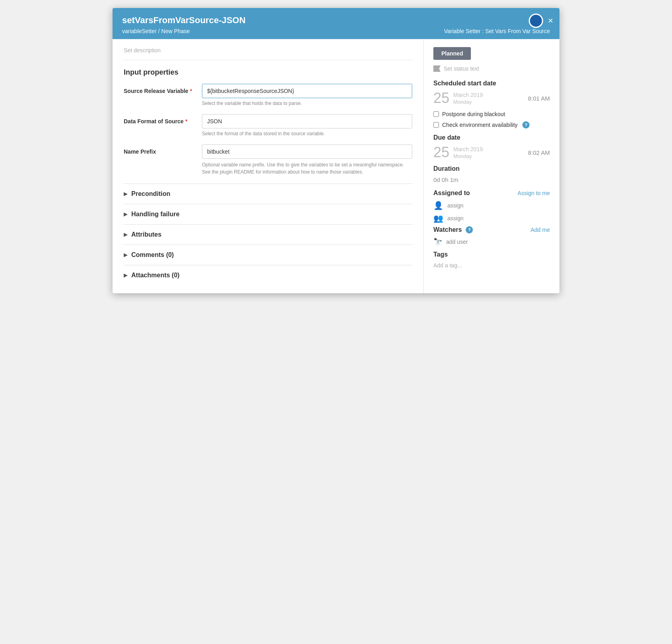 The width and height of the screenshot is (672, 644). Describe the element at coordinates (492, 255) in the screenshot. I see `tags-title: Tags` at that location.